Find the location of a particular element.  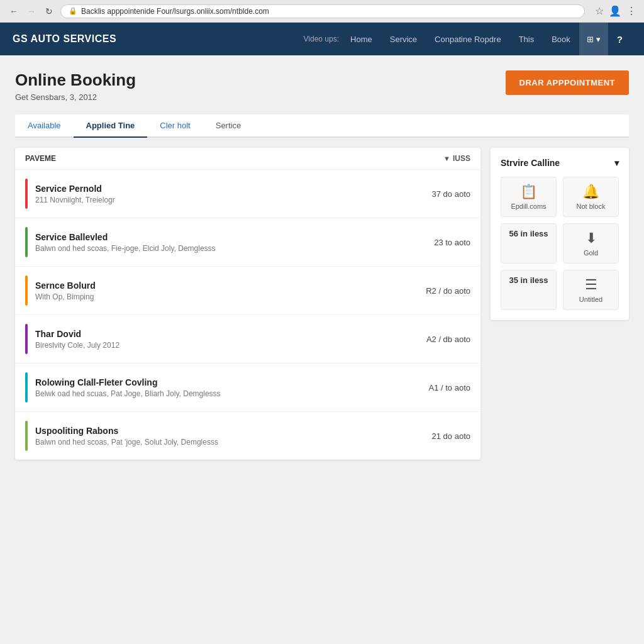

star-button: ☆ is located at coordinates (599, 11).